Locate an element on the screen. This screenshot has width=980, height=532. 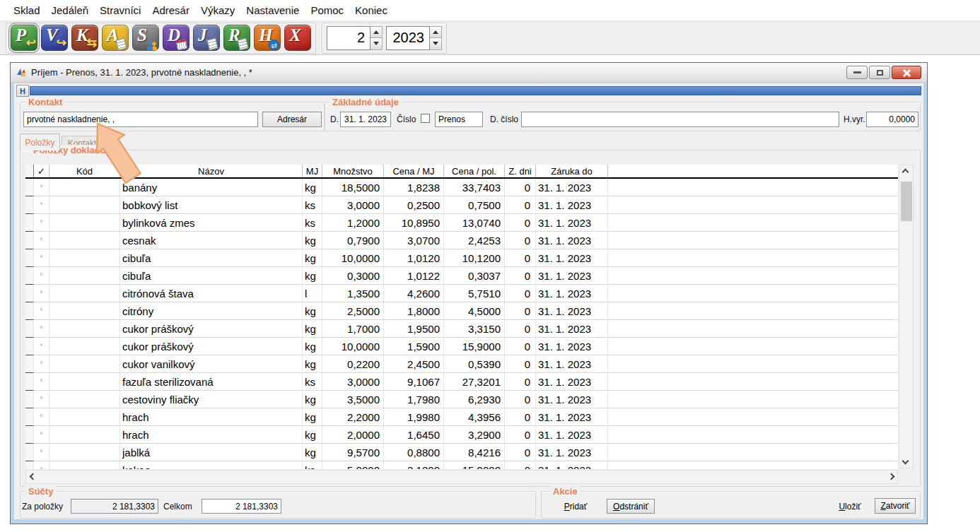
tab-polozky: Položky is located at coordinates (40, 142).